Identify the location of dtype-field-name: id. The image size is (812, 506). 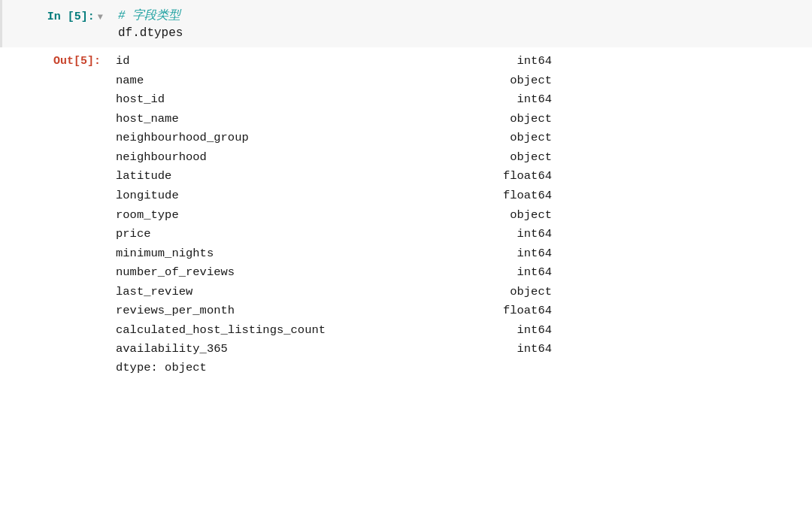
(296, 62).